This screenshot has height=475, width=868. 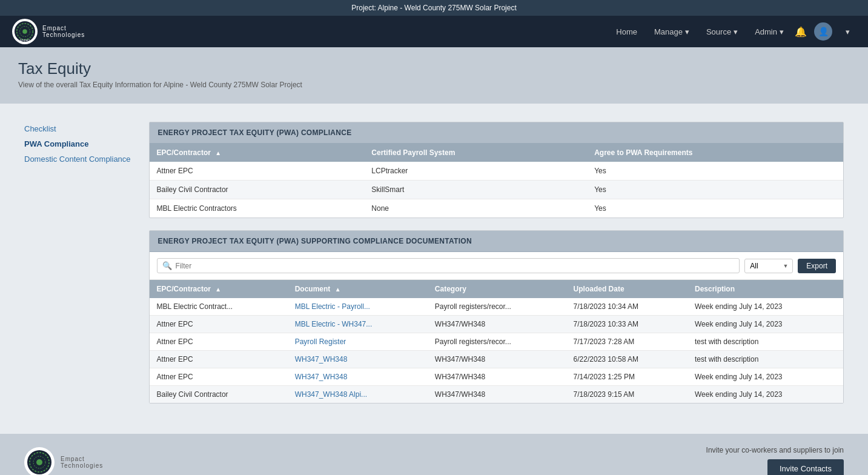 I want to click on uploaded-date-cell: 7/18/2023 9:15 AM, so click(x=627, y=395).